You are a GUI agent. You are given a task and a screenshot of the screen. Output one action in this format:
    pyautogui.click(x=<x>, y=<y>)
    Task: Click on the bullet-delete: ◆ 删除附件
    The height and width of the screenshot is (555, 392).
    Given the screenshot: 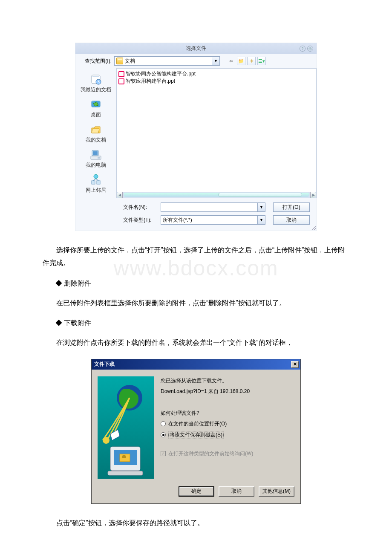 What is the action you would take?
    pyautogui.click(x=202, y=284)
    